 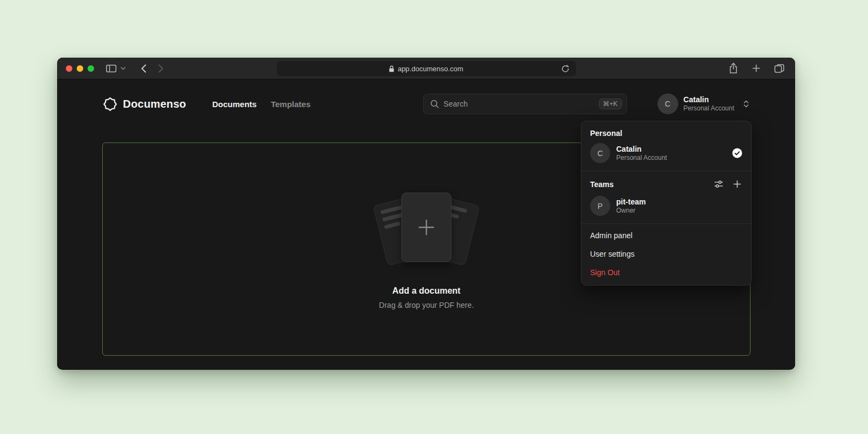 What do you see at coordinates (435, 104) in the screenshot?
I see `search-icon` at bounding box center [435, 104].